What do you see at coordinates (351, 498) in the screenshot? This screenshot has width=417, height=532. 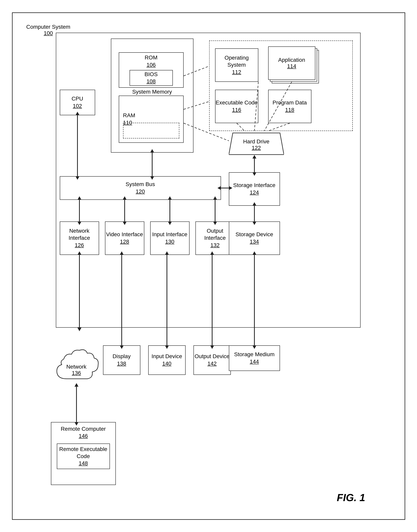 I see `figure-label: FIG. 1` at bounding box center [351, 498].